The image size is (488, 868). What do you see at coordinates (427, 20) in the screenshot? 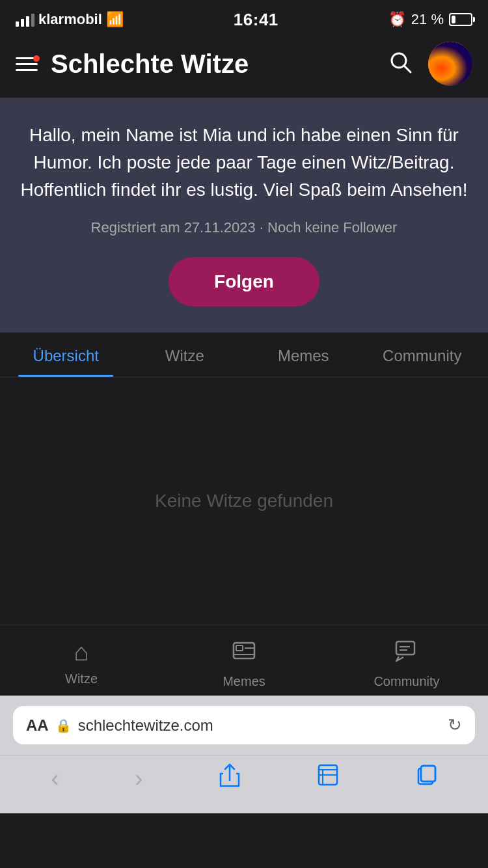
I see `battery-percent: 21 %` at bounding box center [427, 20].